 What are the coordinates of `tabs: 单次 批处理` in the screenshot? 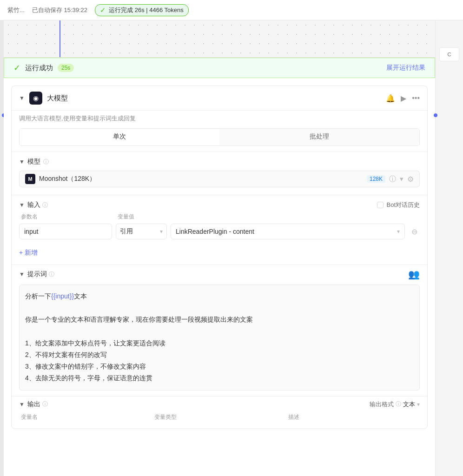 It's located at (219, 137).